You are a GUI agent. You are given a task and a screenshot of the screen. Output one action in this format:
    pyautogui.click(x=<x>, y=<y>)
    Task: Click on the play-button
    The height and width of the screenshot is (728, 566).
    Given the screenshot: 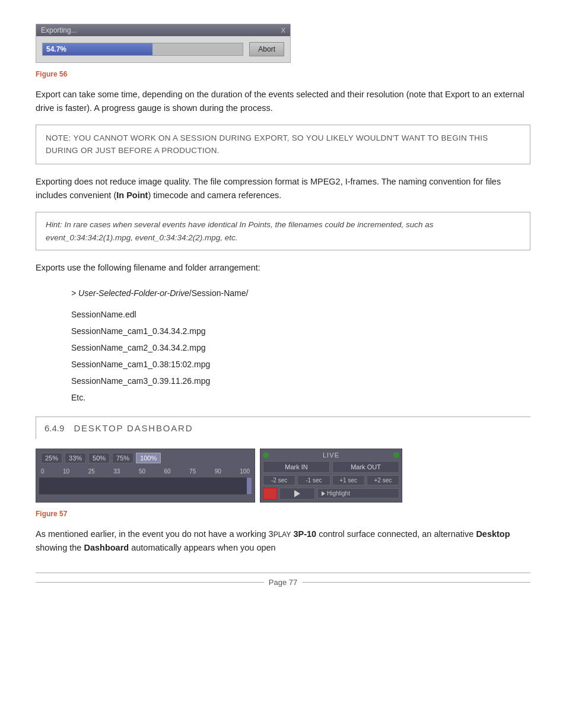 What is the action you would take?
    pyautogui.click(x=297, y=494)
    